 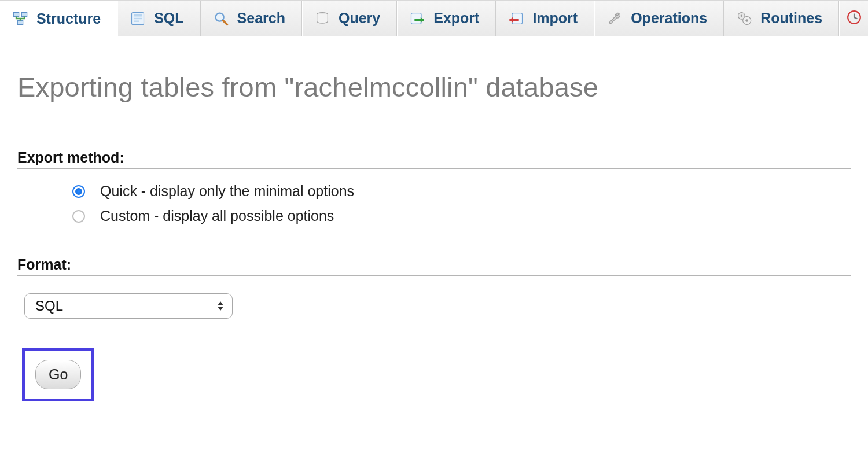 I want to click on query-icon, so click(x=322, y=19).